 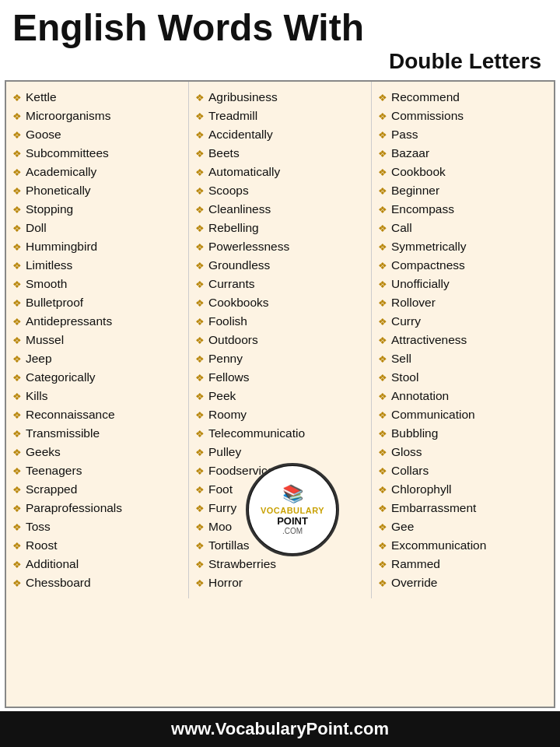 What do you see at coordinates (429, 247) in the screenshot?
I see `word-text: Symmetrically` at bounding box center [429, 247].